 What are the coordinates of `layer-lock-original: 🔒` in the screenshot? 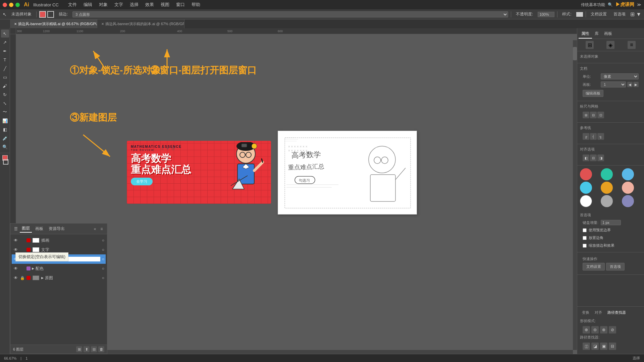 It's located at (22, 278).